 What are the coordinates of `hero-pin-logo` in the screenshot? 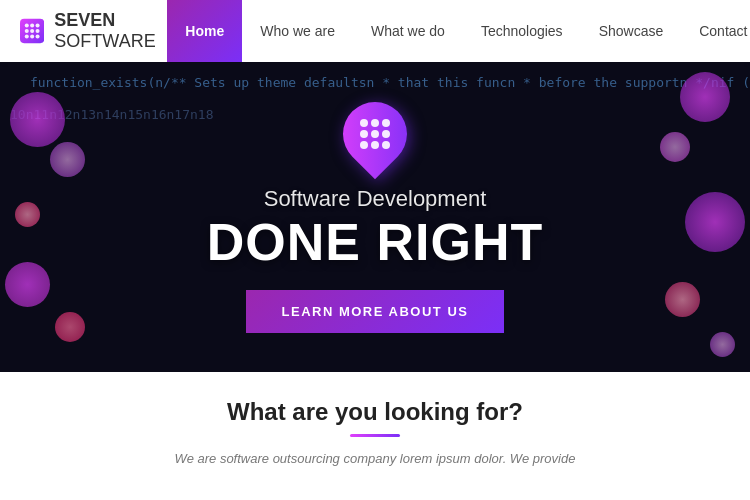 It's located at (375, 138).